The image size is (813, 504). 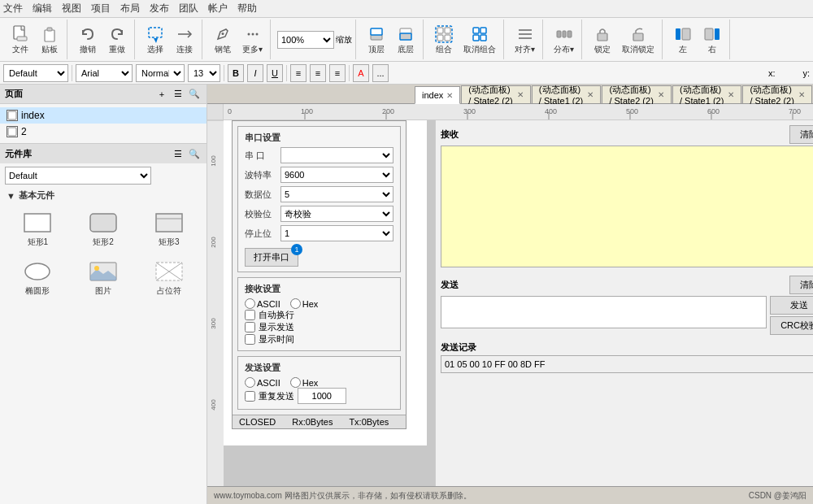 What do you see at coordinates (162, 94) in the screenshot?
I see `add-page-btn: +` at bounding box center [162, 94].